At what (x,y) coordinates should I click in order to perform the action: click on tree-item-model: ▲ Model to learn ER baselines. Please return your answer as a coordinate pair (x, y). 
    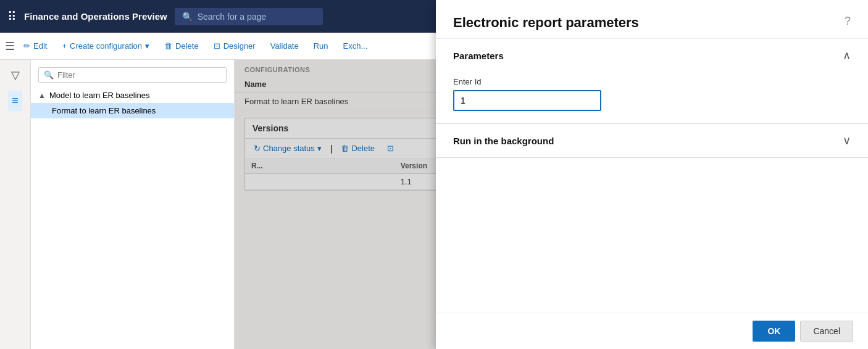
    Looking at the image, I should click on (132, 95).